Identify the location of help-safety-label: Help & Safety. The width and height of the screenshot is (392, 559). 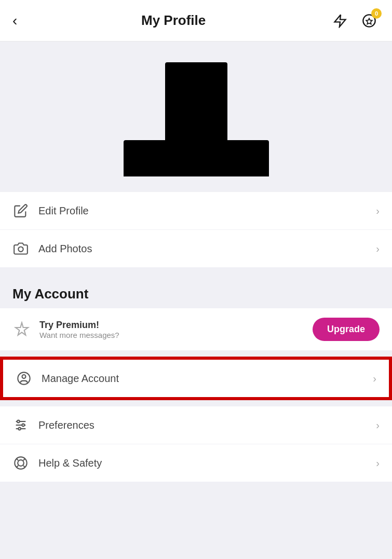
(207, 463).